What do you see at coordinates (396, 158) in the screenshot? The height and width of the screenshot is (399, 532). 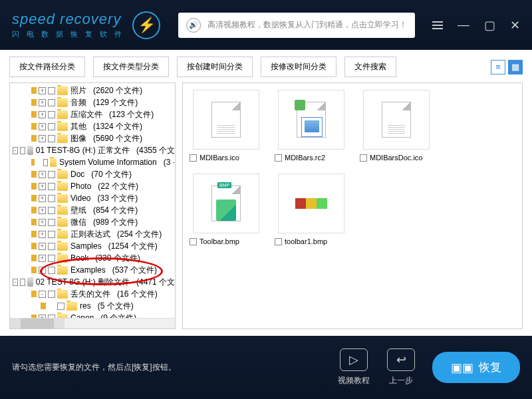 I see `file-name: MDIBarsDoc.ico` at bounding box center [396, 158].